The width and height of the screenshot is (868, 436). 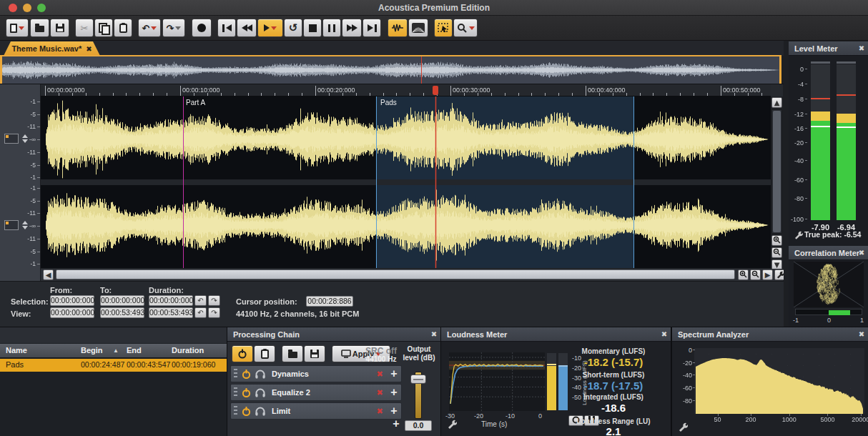 What do you see at coordinates (862, 335) in the screenshot?
I see `spectrum-analyzer-close-icon: ✖` at bounding box center [862, 335].